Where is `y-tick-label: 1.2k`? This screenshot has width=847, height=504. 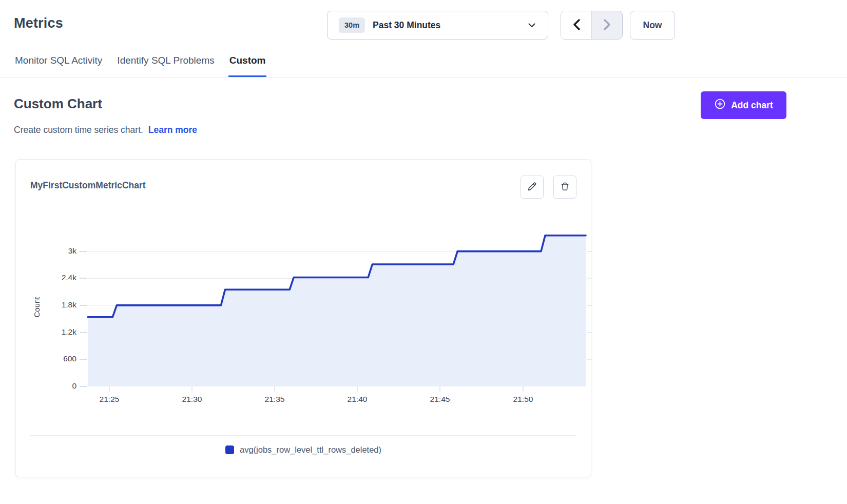 y-tick-label: 1.2k is located at coordinates (61, 332).